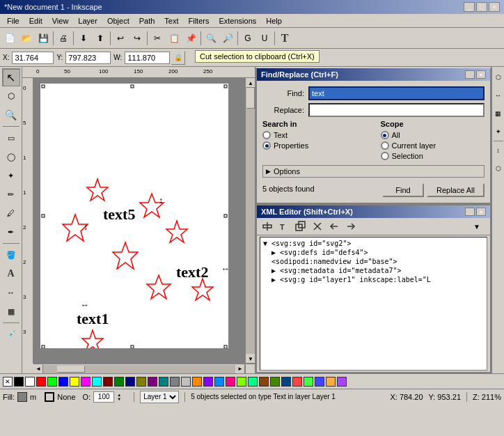 The image size is (504, 436). Describe the element at coordinates (11, 311) in the screenshot. I see `gradient-tool: ▦` at that location.